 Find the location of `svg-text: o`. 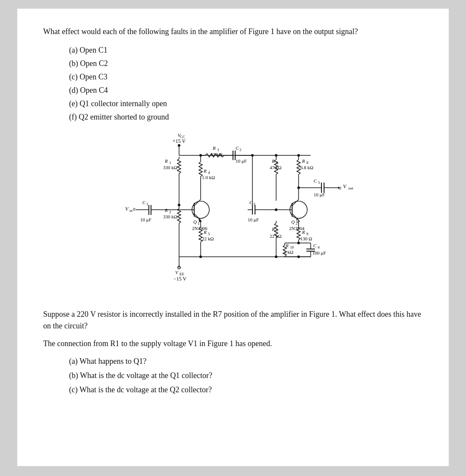

svg-text: o is located at coordinates (134, 209).